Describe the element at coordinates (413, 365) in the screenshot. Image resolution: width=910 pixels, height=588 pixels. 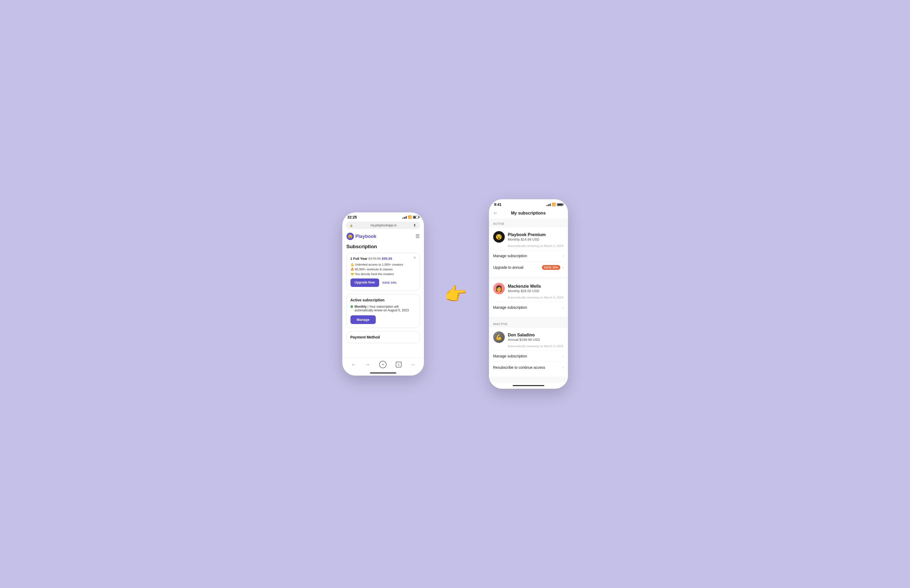
I see `browser-more-button: ···` at that location.